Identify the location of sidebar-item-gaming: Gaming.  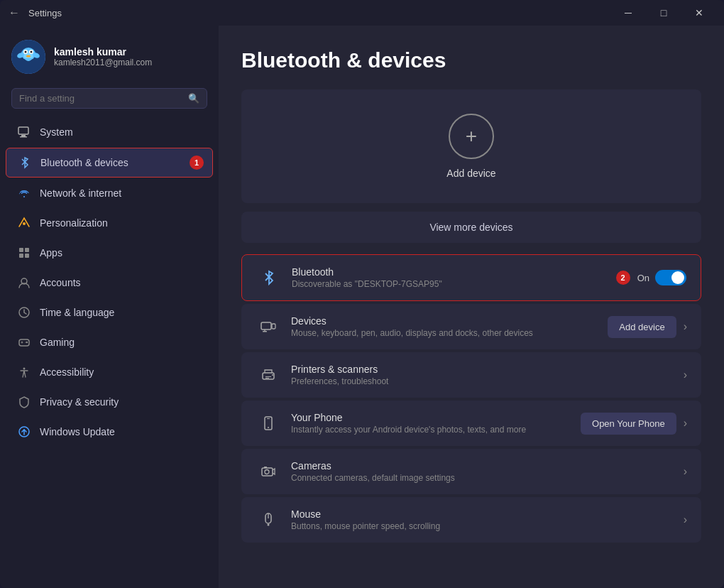
(109, 342).